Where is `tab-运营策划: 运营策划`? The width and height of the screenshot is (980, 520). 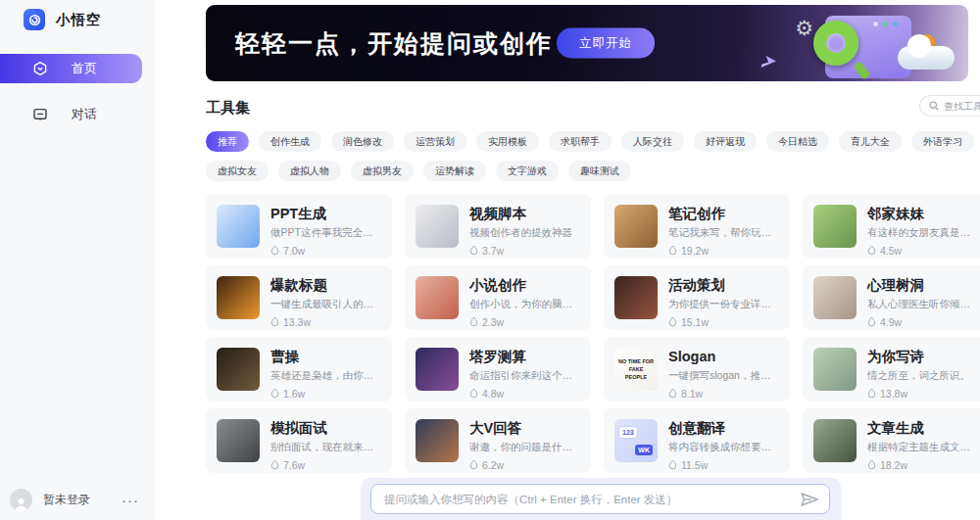 tab-运营策划: 运营策划 is located at coordinates (435, 141).